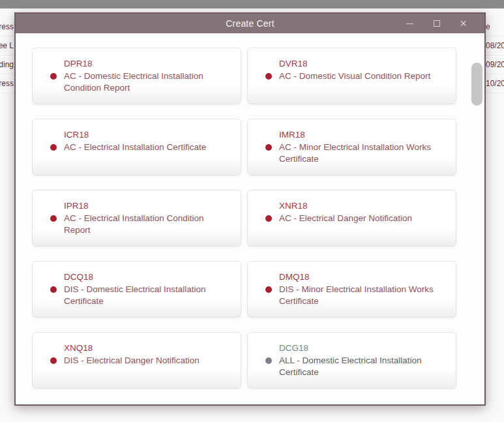 This screenshot has height=422, width=504. Describe the element at coordinates (352, 76) in the screenshot. I see `cert-type-card: DVR18 AC - Domestic Visual Condition Rep…` at that location.